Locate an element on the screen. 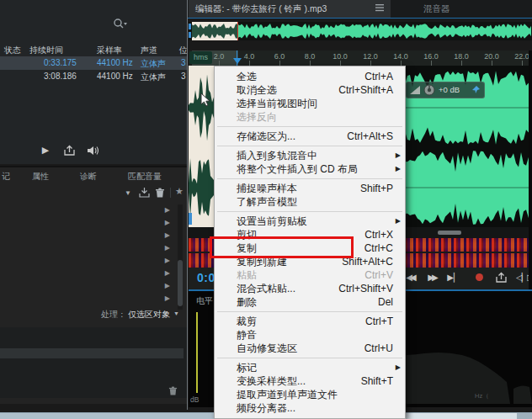  menu-item-label: 变换采样类型... is located at coordinates (271, 381).